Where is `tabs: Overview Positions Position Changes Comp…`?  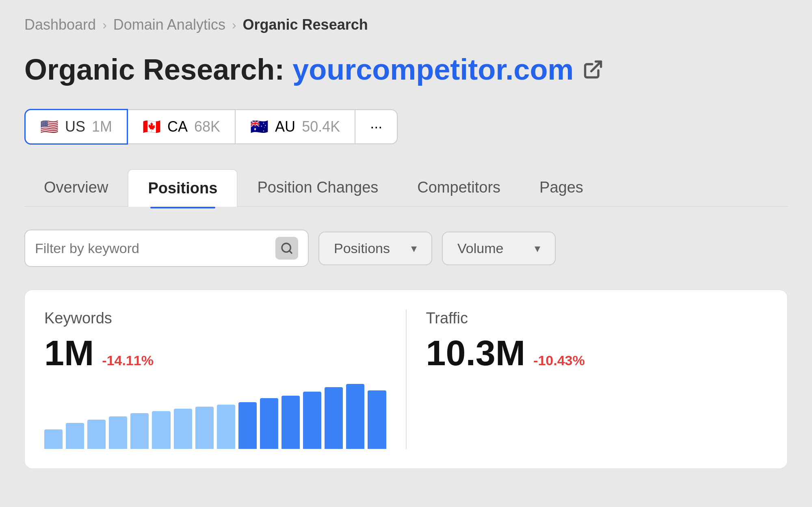 tabs: Overview Positions Position Changes Comp… is located at coordinates (406, 188).